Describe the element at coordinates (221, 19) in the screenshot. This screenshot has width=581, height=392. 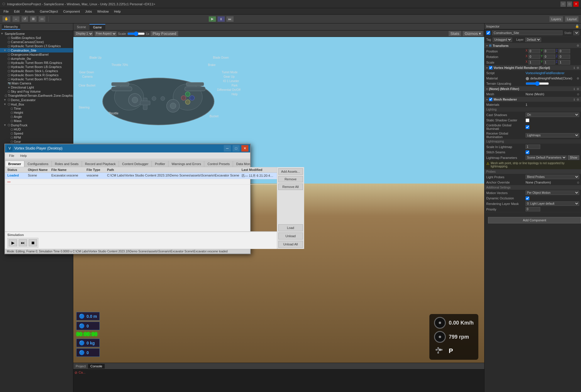
I see `pause-button: ⏸` at that location.